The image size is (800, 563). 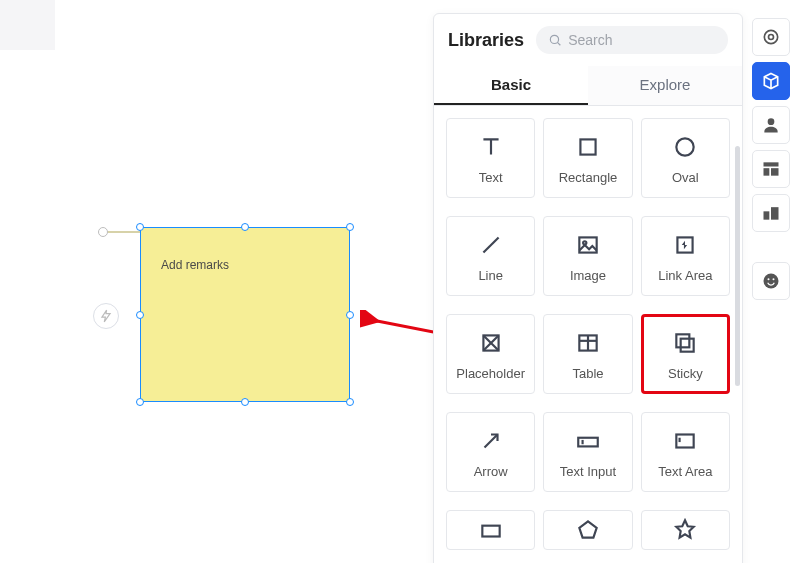 I want to click on library-item-label: Text Input, so click(x=588, y=472).